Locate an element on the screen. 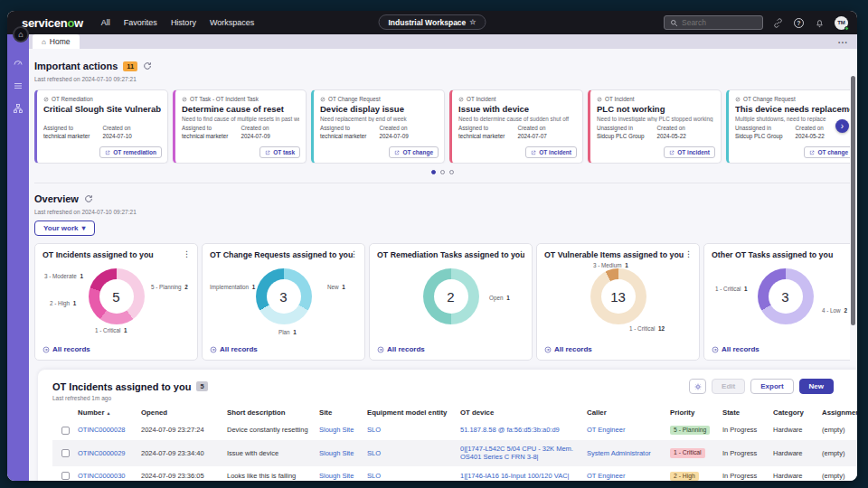 The image size is (868, 488). topnav-link: All is located at coordinates (106, 23).